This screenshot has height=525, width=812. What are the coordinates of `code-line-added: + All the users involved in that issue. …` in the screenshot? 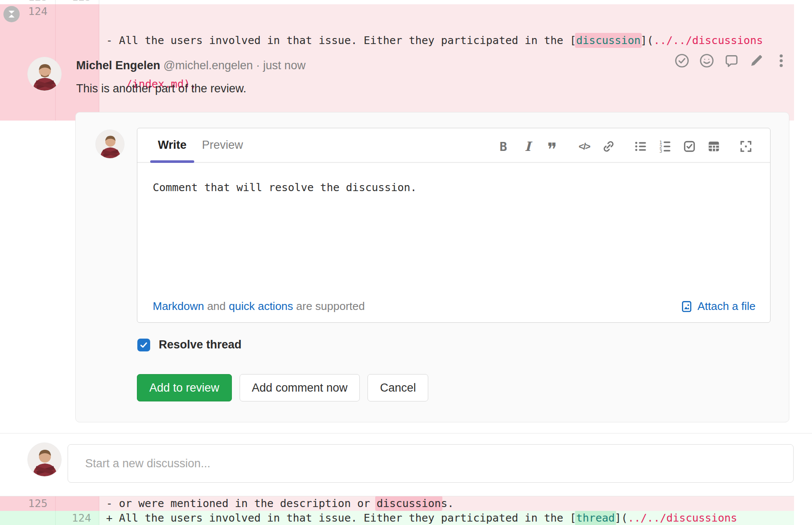 It's located at (447, 518).